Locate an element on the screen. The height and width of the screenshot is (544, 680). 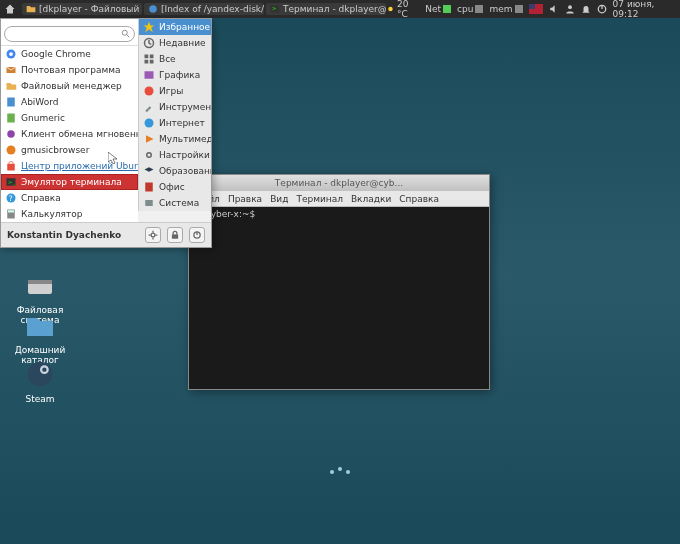
category-label: Офис is located at coordinates (172, 187).